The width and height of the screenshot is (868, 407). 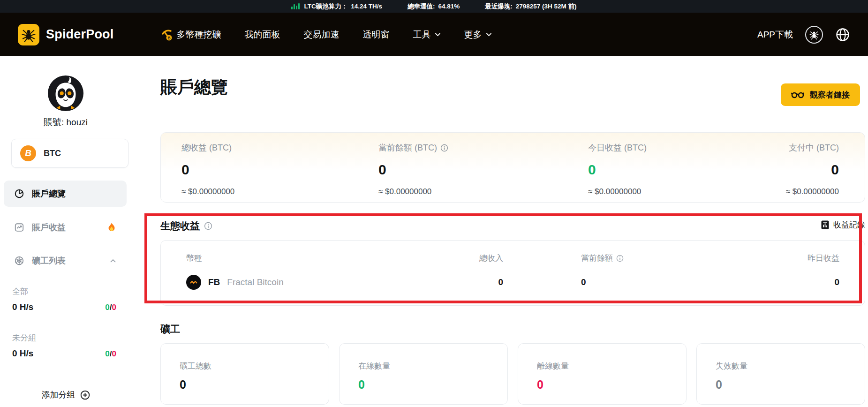 I want to click on sidebar-item-miner-list: 礦工列表, so click(x=65, y=261).